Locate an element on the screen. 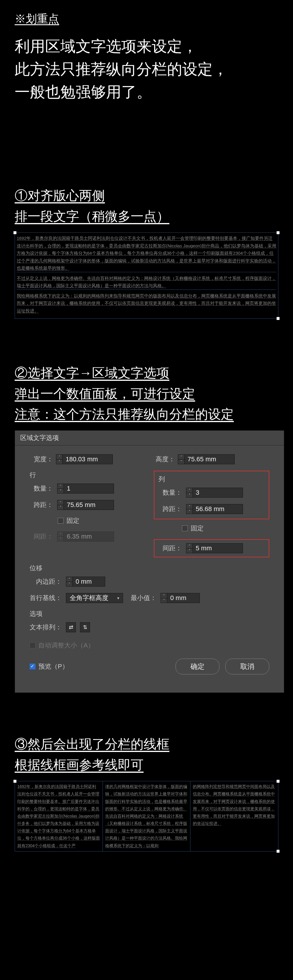 This screenshot has height=980, width=293. width-input is located at coordinates (88, 460).